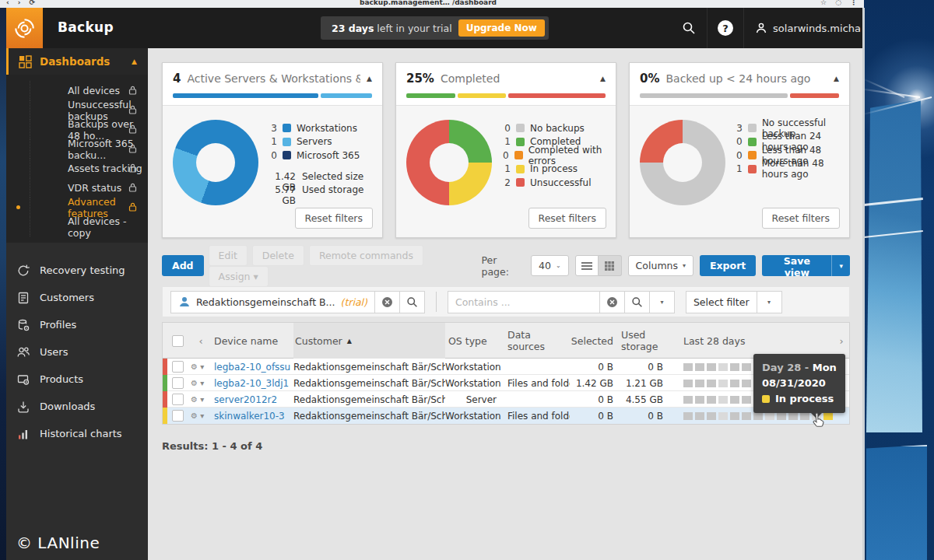 Image resolution: width=934 pixels, height=560 pixels. What do you see at coordinates (254, 416) in the screenshot?
I see `device-link: skinwalker10-3` at bounding box center [254, 416].